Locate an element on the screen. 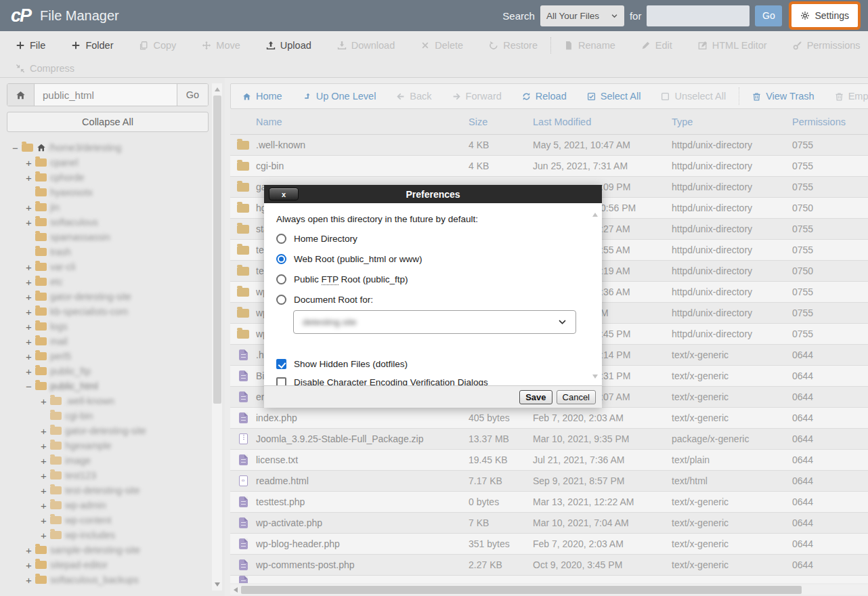  search-input is located at coordinates (698, 16).